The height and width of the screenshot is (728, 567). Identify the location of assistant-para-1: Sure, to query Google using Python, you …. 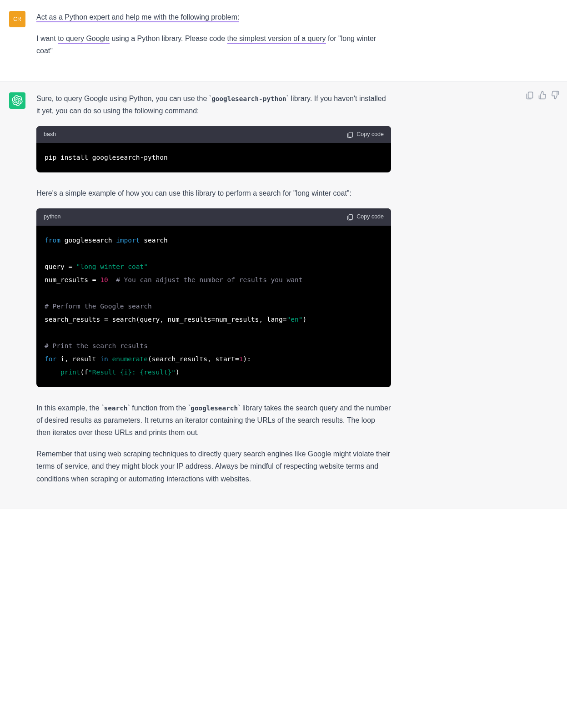
(214, 105).